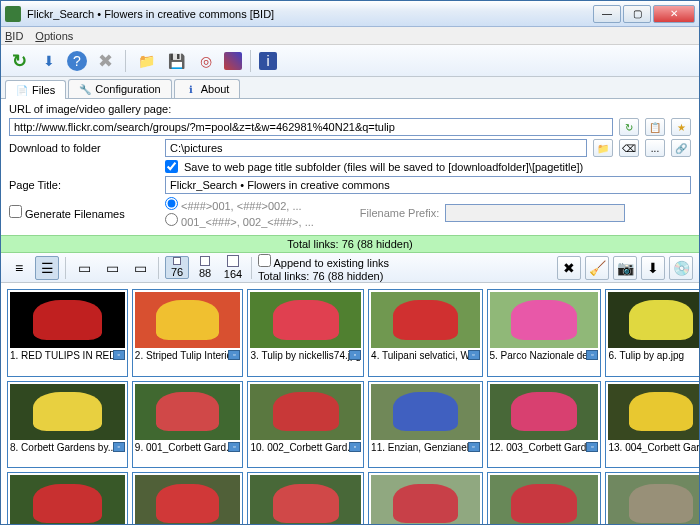  Describe the element at coordinates (268, 61) in the screenshot. I see `info-icon: i` at that location.